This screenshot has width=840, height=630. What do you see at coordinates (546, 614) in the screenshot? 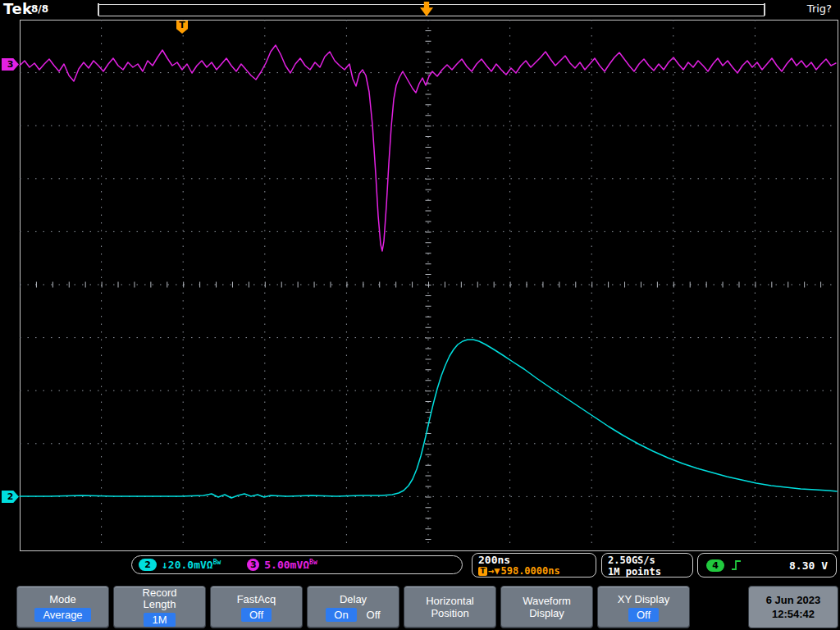
I see `waveform-display-title-line2: Display` at bounding box center [546, 614].